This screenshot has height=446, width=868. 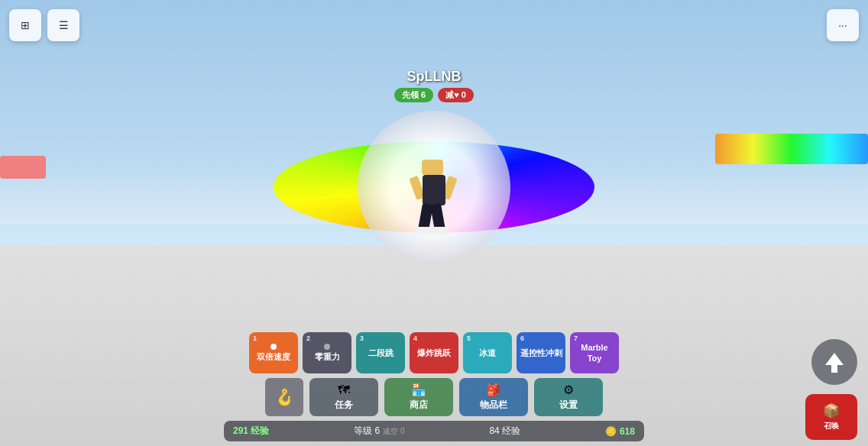 What do you see at coordinates (611, 431) in the screenshot?
I see `coins-icon: 🪙` at bounding box center [611, 431].